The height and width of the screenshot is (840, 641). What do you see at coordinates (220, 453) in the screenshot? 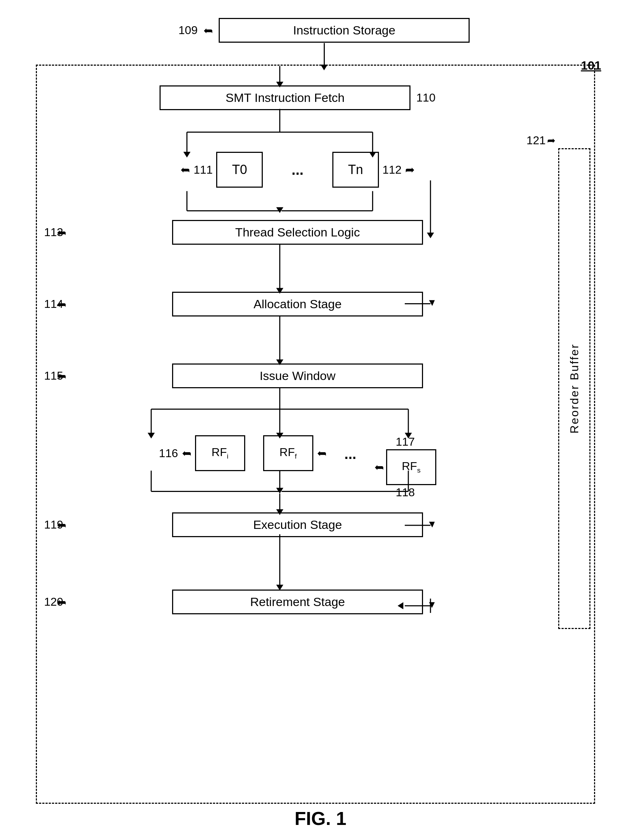
I see `rfi-box: RFi` at bounding box center [220, 453].